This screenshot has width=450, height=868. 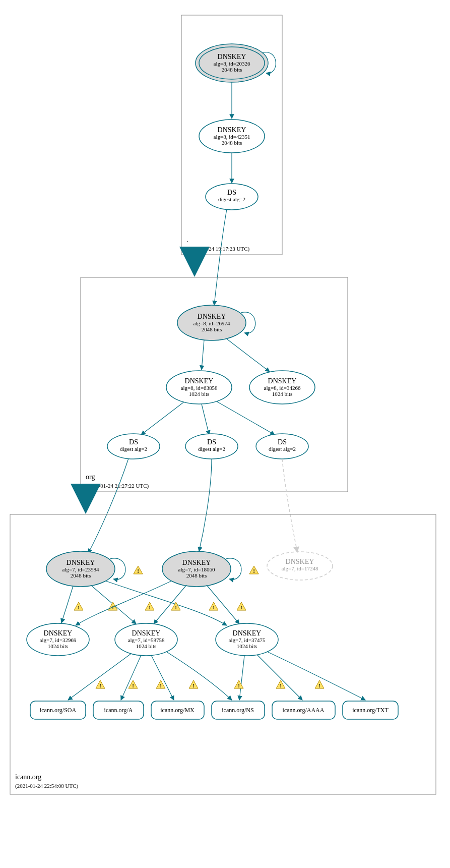 What do you see at coordinates (146, 640) in the screenshot?
I see `svg-text: alg=7, id=58758` at bounding box center [146, 640].